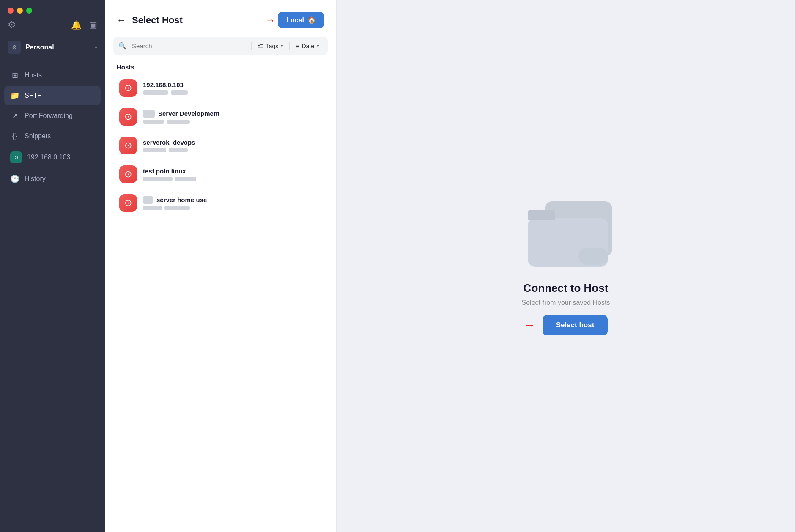 The image size is (795, 532). Describe the element at coordinates (170, 174) in the screenshot. I see `host-info: test polo linux` at that location.